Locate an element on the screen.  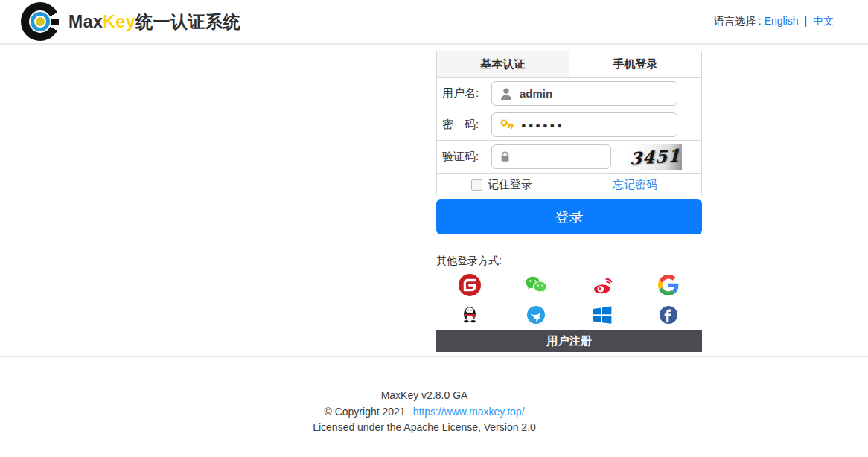
maxkey-logo-icon is located at coordinates (40, 22).